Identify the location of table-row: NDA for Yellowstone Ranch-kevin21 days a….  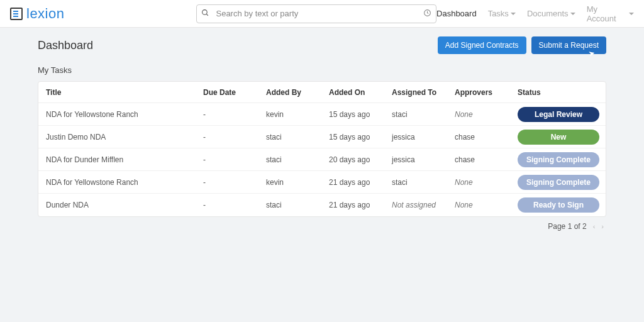
(322, 182).